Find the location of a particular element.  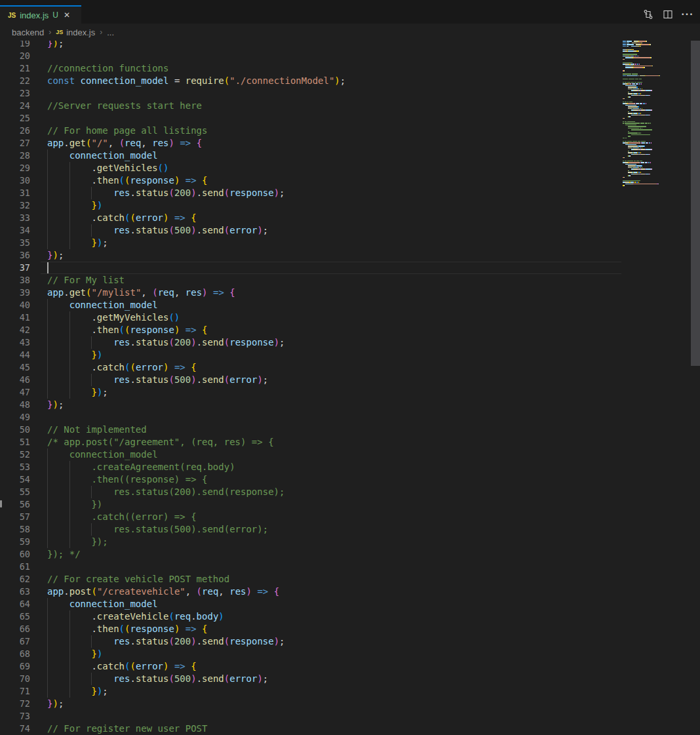

code-text: }); */ is located at coordinates (334, 555).